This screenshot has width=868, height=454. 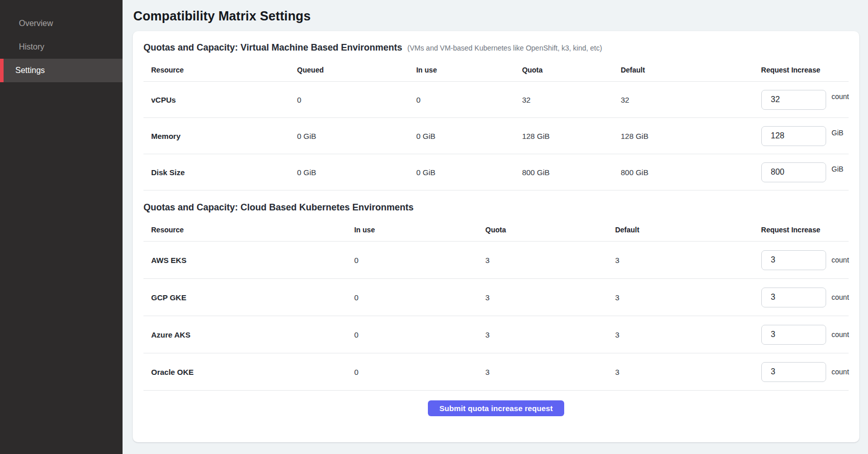 What do you see at coordinates (30, 70) in the screenshot?
I see `sidebar-item-label: Settings` at bounding box center [30, 70].